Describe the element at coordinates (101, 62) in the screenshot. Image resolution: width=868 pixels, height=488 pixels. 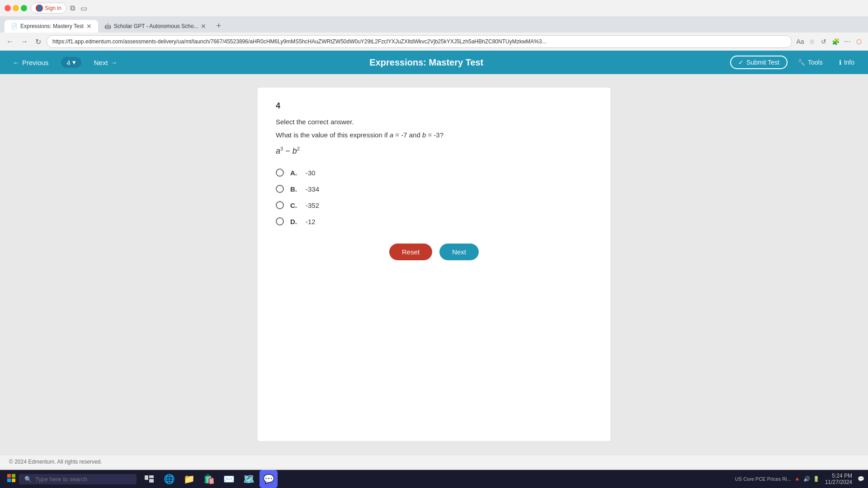
I see `next-label: Next` at that location.